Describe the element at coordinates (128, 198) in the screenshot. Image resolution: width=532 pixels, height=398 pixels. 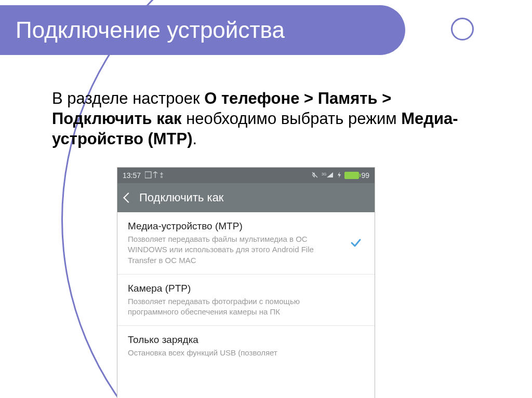
I see `back-icon` at that location.